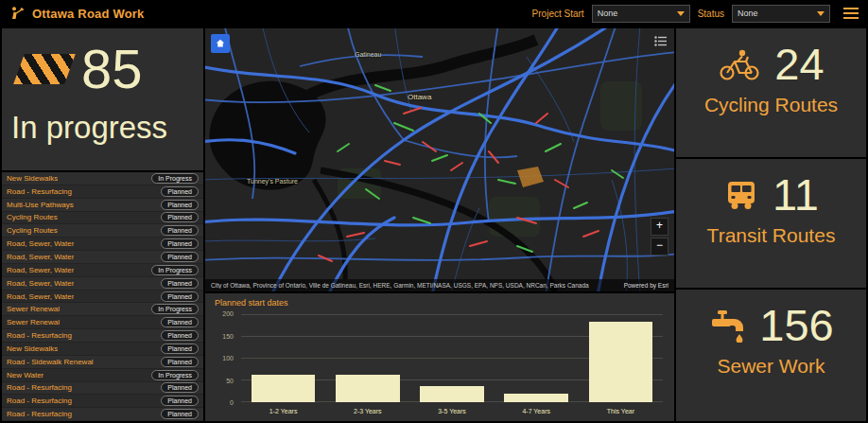 This screenshot has width=868, height=423. What do you see at coordinates (741, 195) in the screenshot?
I see `bus-icon` at bounding box center [741, 195].